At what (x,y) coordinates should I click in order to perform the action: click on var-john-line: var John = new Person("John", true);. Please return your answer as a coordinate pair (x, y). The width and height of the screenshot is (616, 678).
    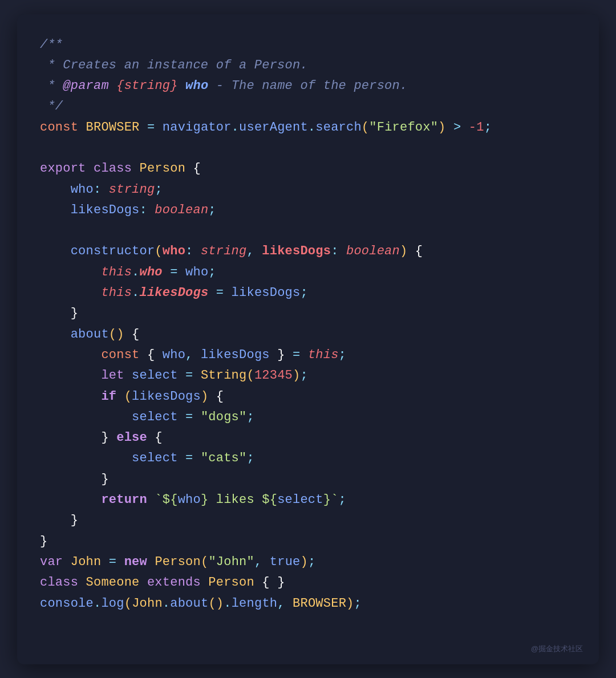
    Looking at the image, I should click on (308, 562).